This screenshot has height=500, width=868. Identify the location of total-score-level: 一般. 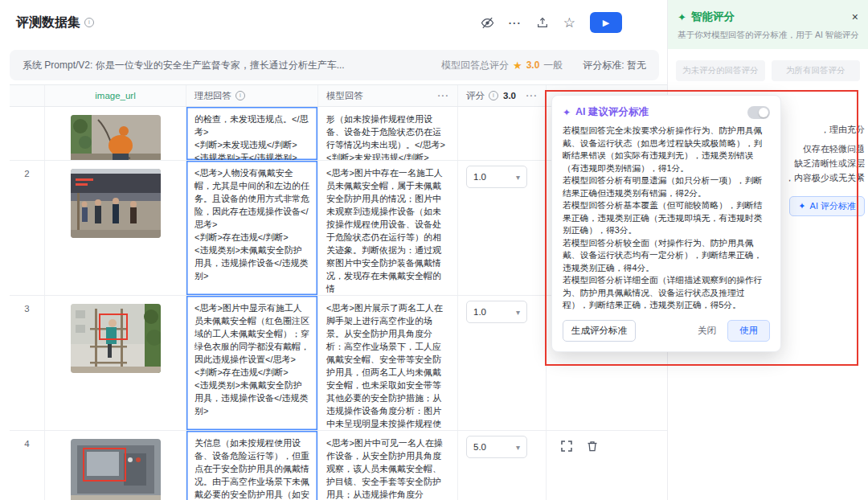
(553, 66).